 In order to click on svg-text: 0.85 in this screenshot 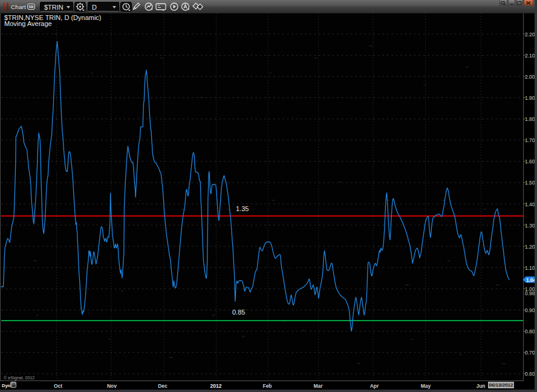, I will do `click(238, 312)`.